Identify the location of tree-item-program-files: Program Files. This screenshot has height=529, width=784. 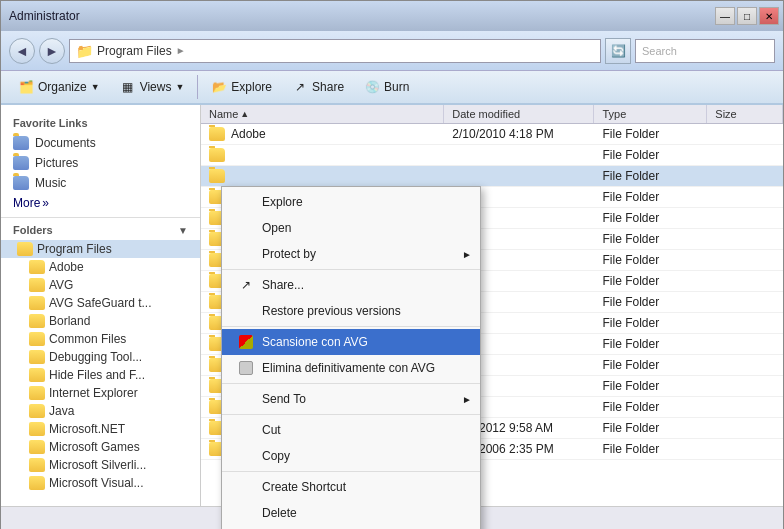
(100, 249).